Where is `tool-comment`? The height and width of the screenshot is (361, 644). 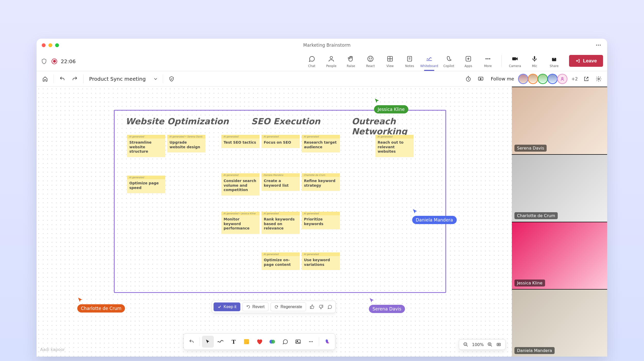
tool-comment is located at coordinates (285, 342).